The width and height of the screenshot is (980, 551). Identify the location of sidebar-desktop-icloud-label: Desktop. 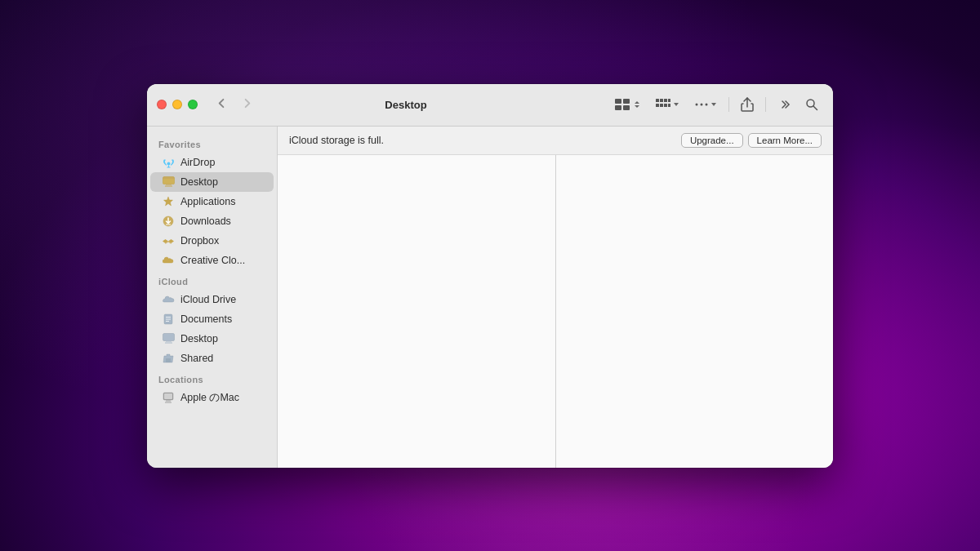
(199, 339).